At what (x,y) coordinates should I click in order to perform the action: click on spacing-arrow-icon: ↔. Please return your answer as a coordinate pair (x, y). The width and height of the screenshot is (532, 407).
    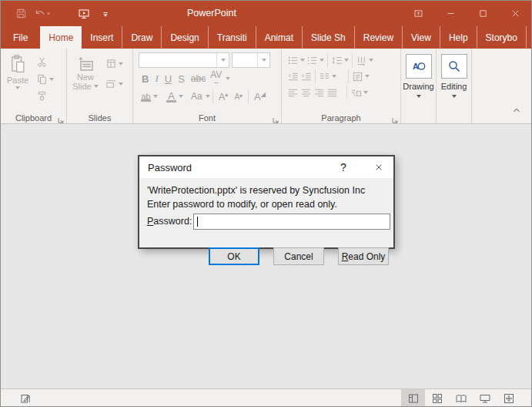
    Looking at the image, I should click on (216, 82).